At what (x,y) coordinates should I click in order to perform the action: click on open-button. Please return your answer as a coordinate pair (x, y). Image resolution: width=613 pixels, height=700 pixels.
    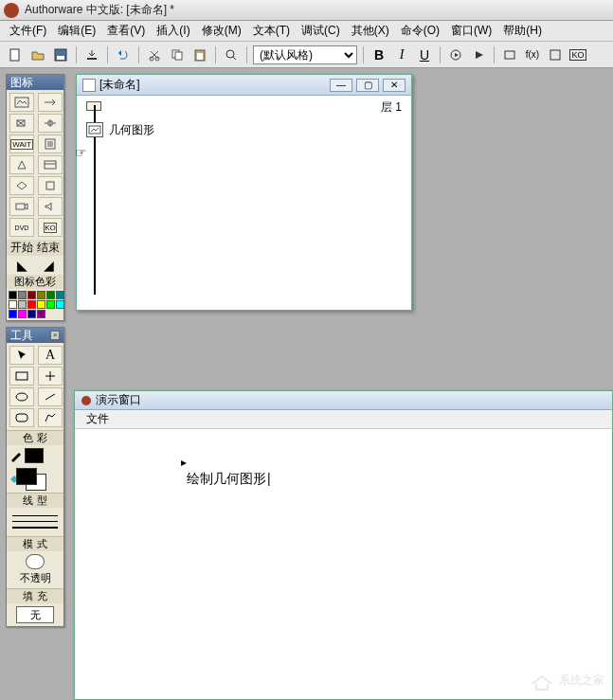
    Looking at the image, I should click on (38, 55).